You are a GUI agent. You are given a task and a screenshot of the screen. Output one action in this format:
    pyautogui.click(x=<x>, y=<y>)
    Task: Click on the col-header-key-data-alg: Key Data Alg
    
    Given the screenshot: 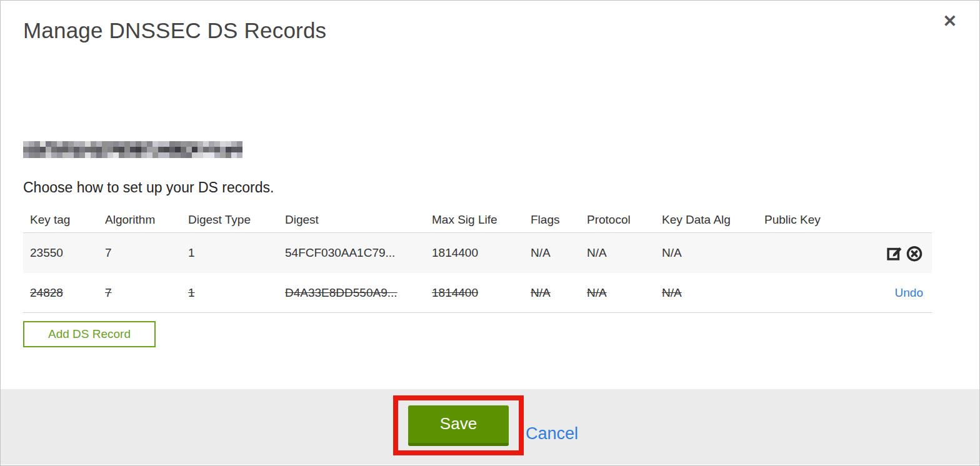 What is the action you would take?
    pyautogui.click(x=713, y=220)
    